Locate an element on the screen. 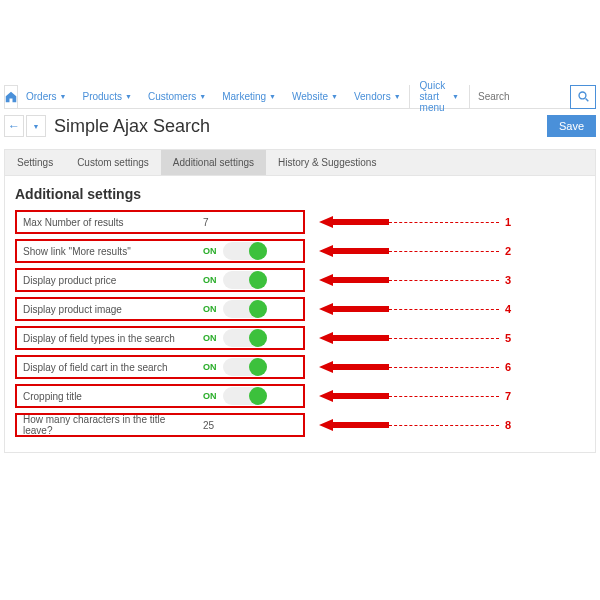 Image resolution: width=600 pixels, height=600 pixels. tab-additional-settings: Additional settings is located at coordinates (214, 162).